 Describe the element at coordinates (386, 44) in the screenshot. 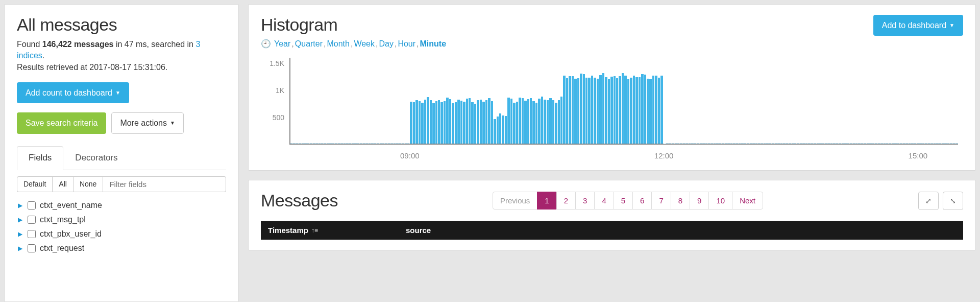

I see `interval-day: Day` at that location.